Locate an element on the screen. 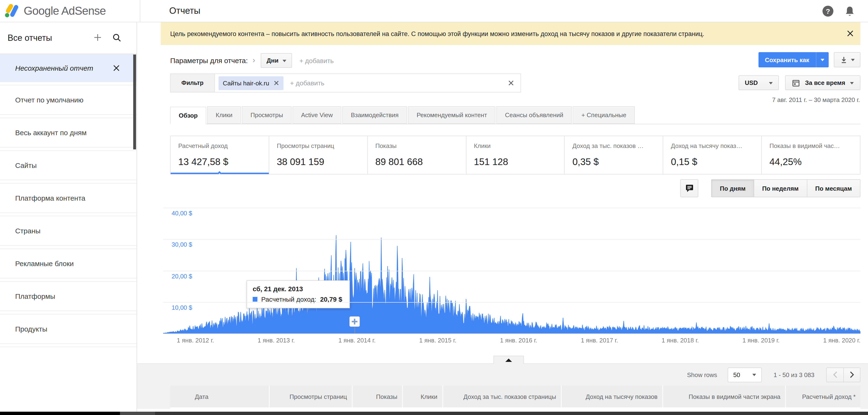  report-parameters-label: Параметры для отчета: is located at coordinates (209, 60).